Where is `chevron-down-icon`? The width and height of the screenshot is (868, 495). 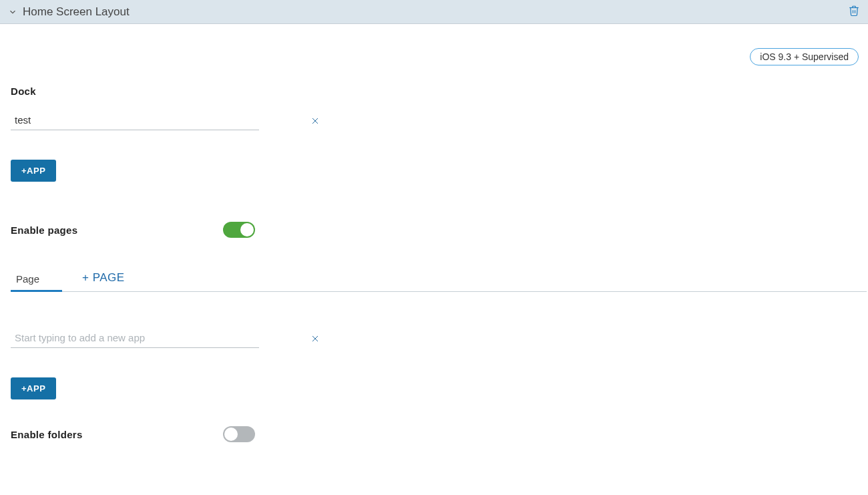 chevron-down-icon is located at coordinates (13, 12).